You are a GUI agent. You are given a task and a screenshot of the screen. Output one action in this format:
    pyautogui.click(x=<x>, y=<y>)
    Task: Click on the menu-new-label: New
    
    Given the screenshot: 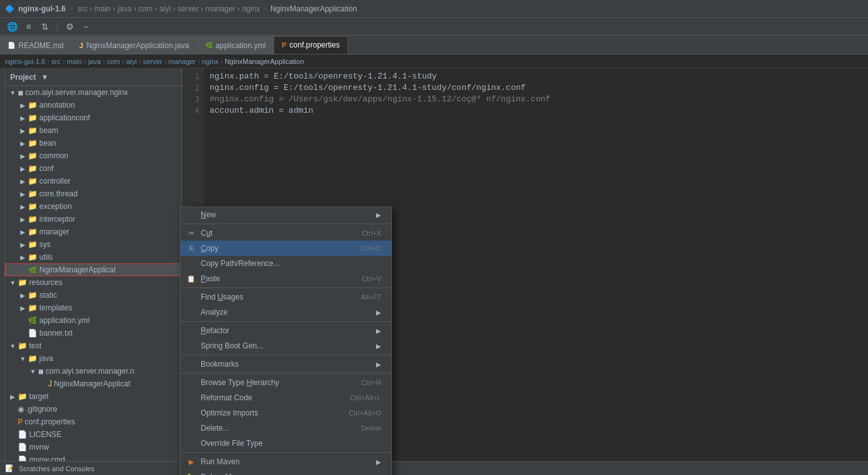 What is the action you would take?
    pyautogui.click(x=286, y=215)
    